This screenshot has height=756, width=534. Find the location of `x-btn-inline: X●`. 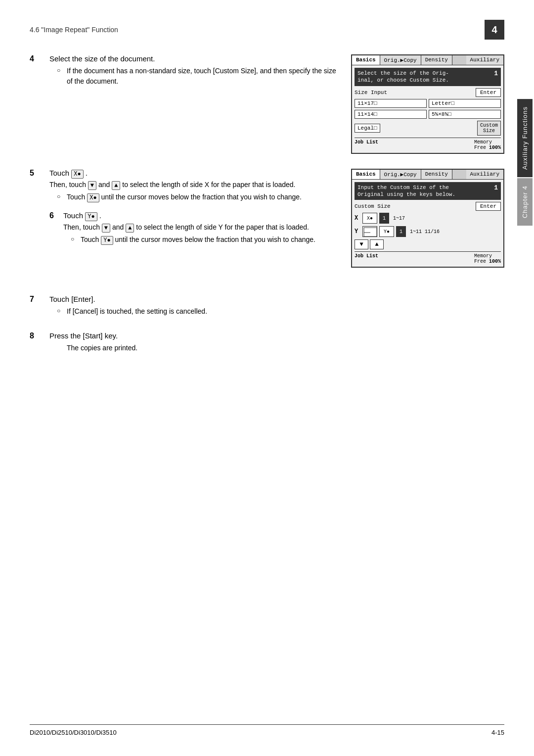

x-btn-inline: X● is located at coordinates (77, 174).